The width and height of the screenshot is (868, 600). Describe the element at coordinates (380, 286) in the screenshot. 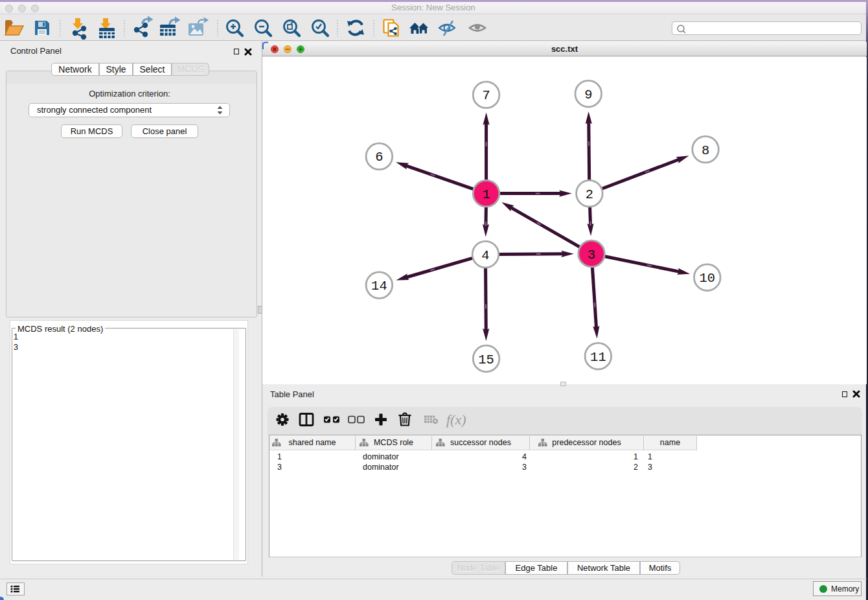

I see `svg-text: 14` at that location.